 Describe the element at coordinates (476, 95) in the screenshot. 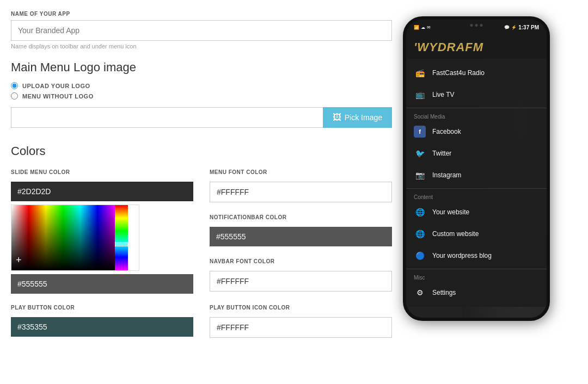

I see `menu-item-livetv: 📺 Live TV` at that location.